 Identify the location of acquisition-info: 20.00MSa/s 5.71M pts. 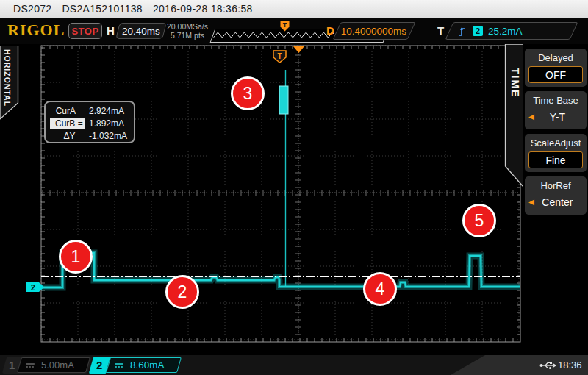
(187, 31).